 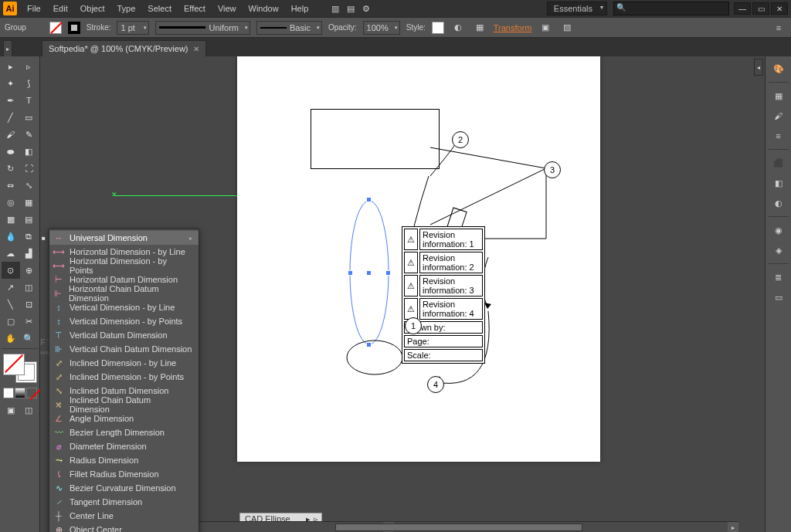 I want to click on swatch-panel-icon: ▦, so click(x=779, y=96).